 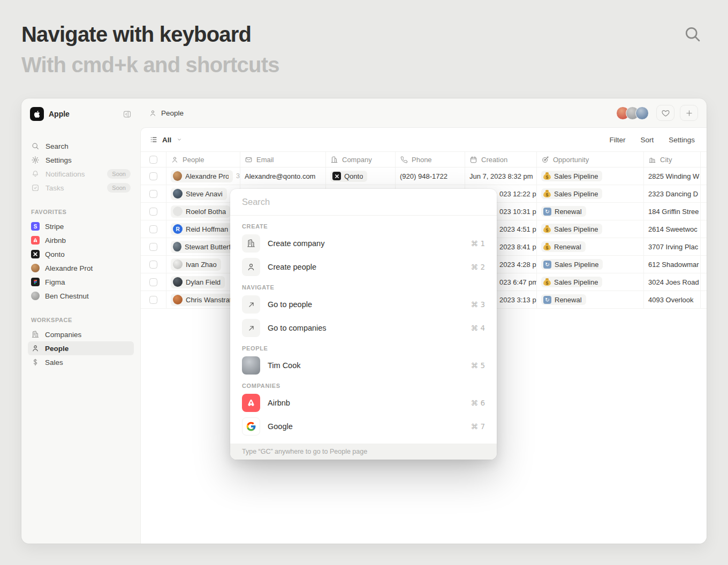 What do you see at coordinates (81, 160) in the screenshot?
I see `sidebar-item-settings: Settings` at bounding box center [81, 160].